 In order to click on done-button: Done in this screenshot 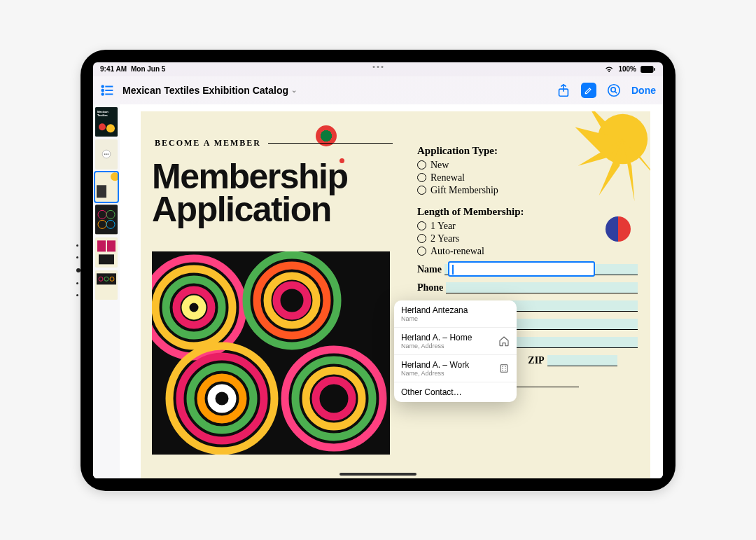, I will do `click(644, 90)`.